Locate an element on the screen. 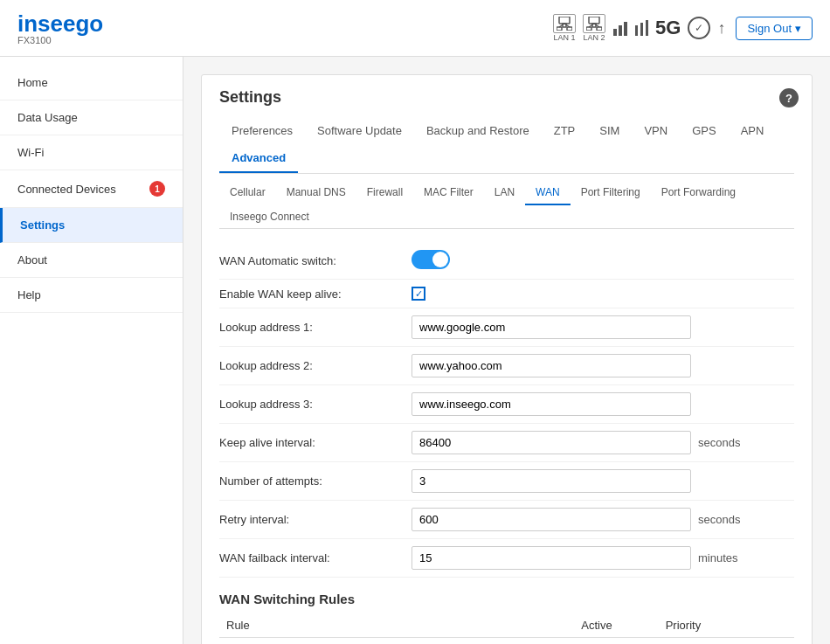 This screenshot has height=644, width=830. page-title: Settings is located at coordinates (507, 98).